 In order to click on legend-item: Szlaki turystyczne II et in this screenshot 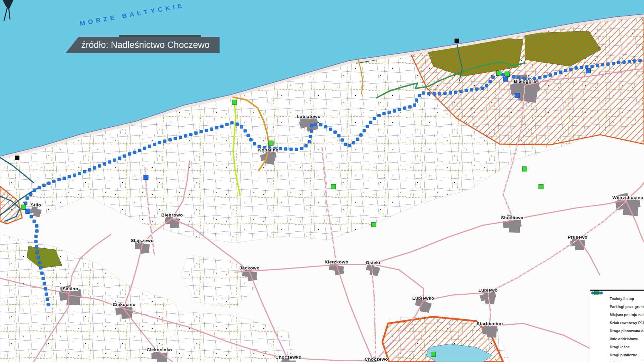, I will do `click(619, 361)`.